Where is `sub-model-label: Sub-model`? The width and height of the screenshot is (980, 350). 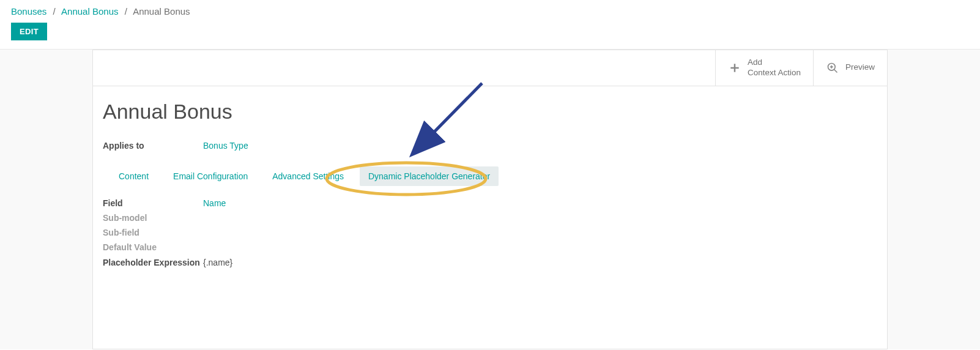 sub-model-label: Sub-model is located at coordinates (153, 218).